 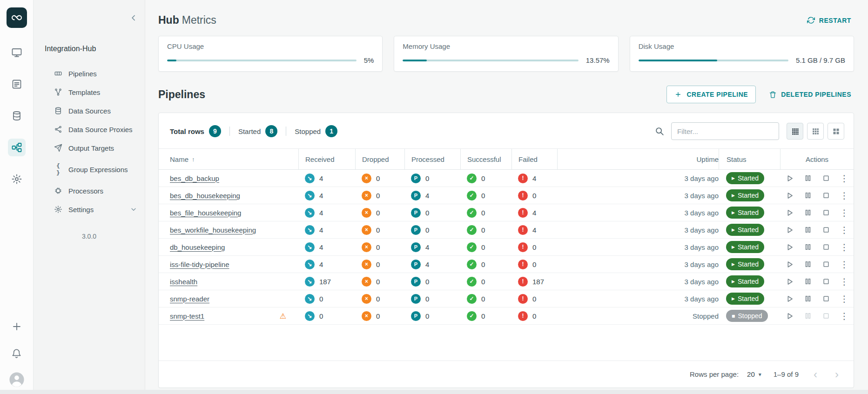 I want to click on restart-button: RESTART, so click(x=829, y=20).